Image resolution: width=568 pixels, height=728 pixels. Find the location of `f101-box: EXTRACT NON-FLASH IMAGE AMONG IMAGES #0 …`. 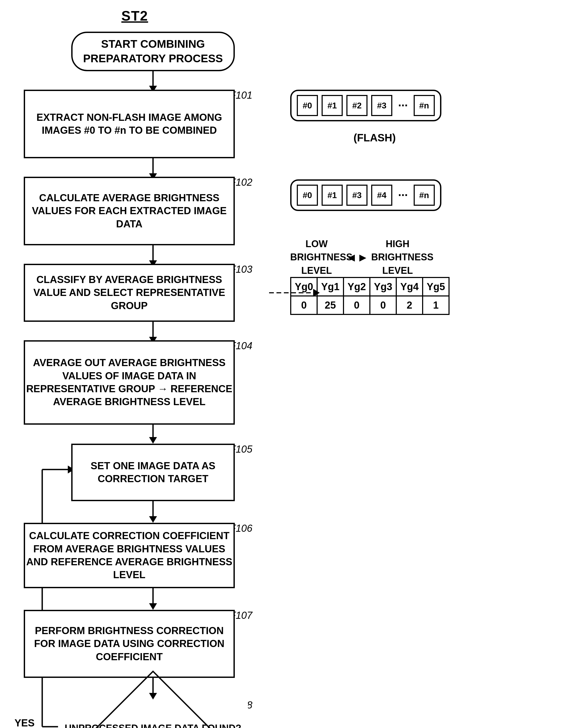

f101-box: EXTRACT NON-FLASH IMAGE AMONG IMAGES #0 … is located at coordinates (129, 124).